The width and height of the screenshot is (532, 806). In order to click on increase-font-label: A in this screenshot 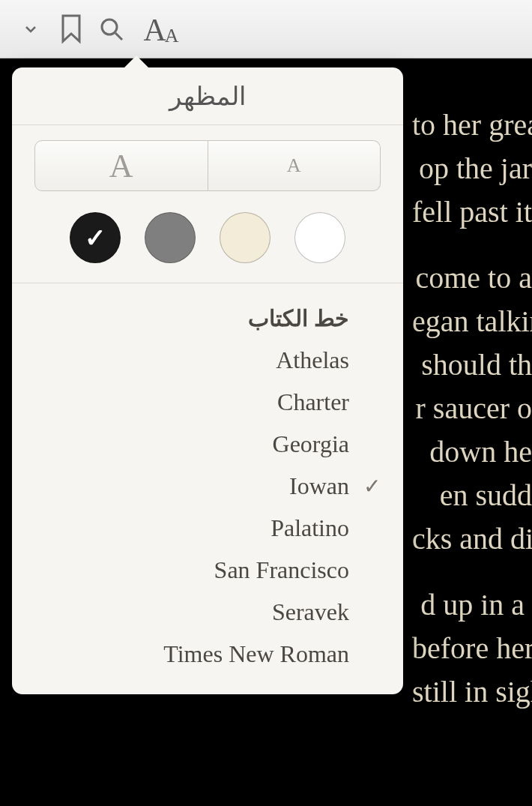, I will do `click(121, 166)`.